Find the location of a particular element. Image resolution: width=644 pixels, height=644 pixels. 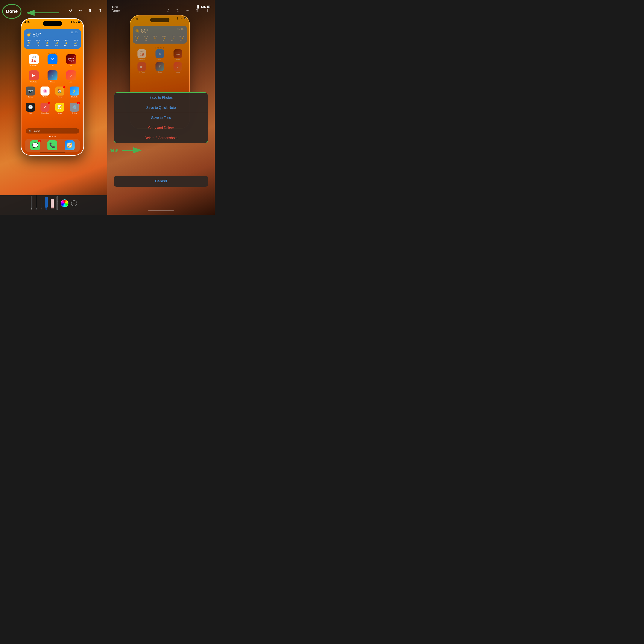

right-trash-icon: 🗑 is located at coordinates (197, 11).